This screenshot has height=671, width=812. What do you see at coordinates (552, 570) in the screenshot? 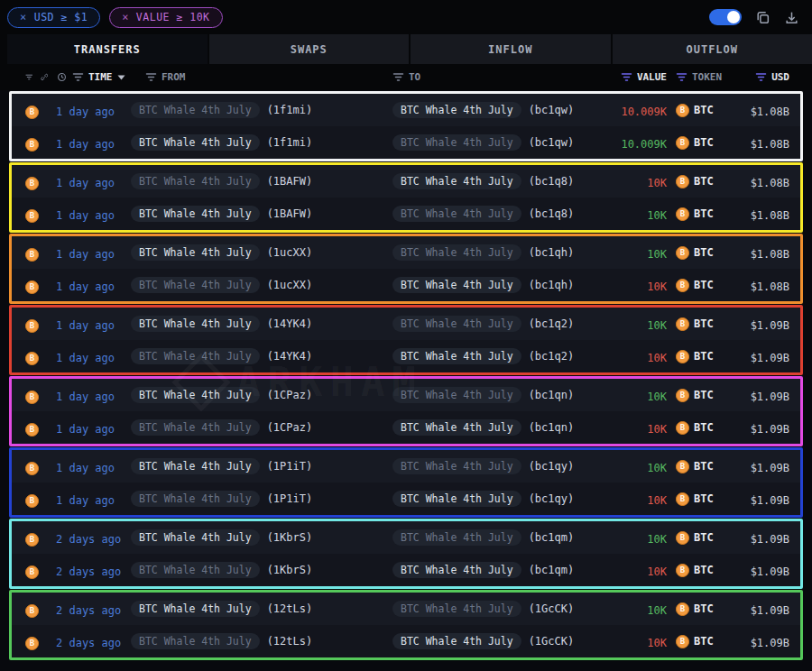
I see `to-address: (bc1qm)` at bounding box center [552, 570].